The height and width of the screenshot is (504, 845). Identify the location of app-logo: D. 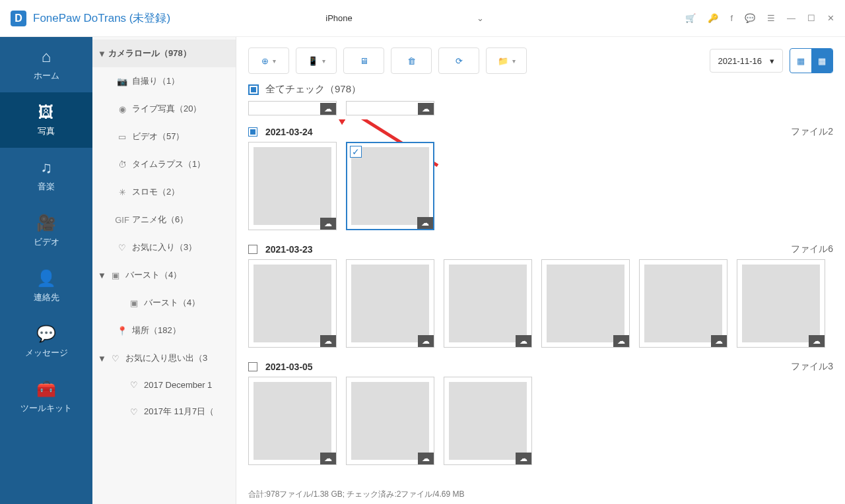
(18, 18).